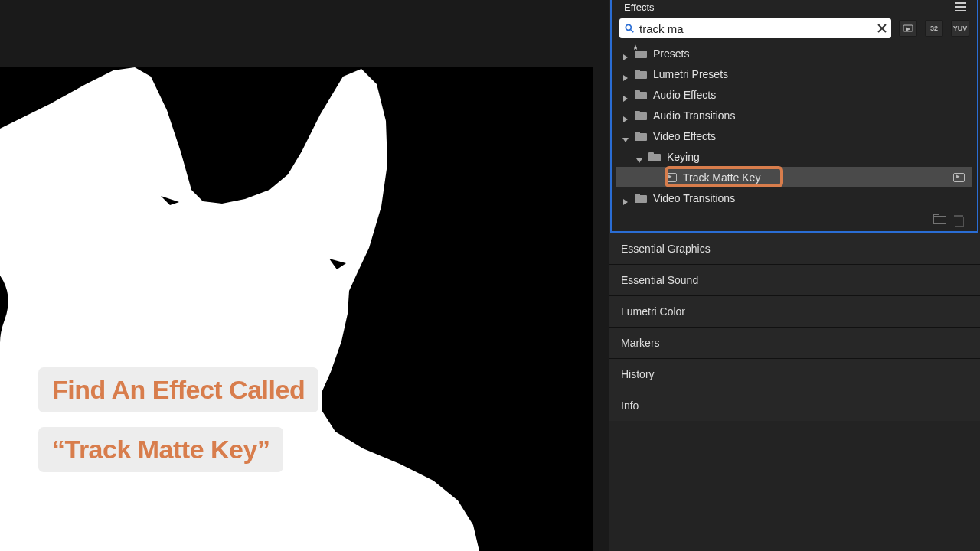  Describe the element at coordinates (795, 95) in the screenshot. I see `tree-audio-effects: Audio Effects` at that location.